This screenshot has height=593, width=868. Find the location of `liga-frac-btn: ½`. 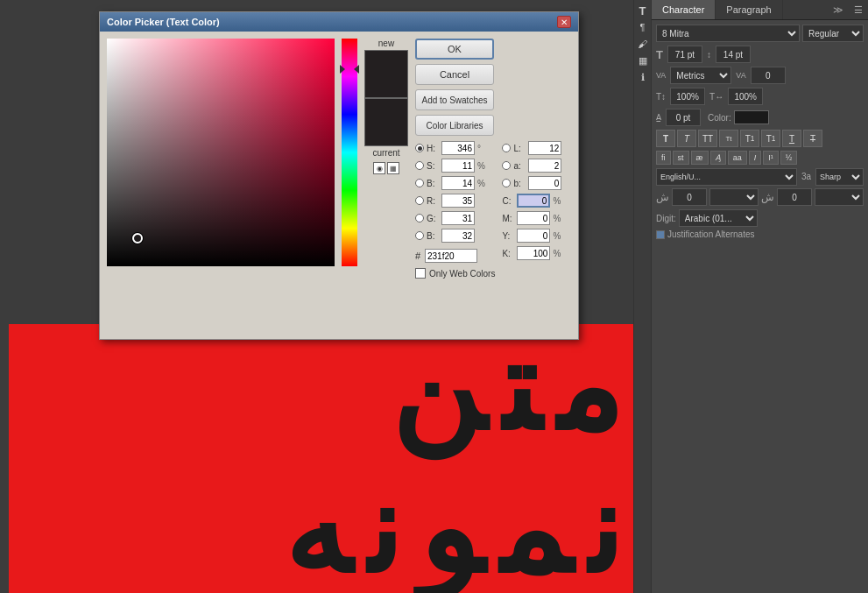

liga-frac-btn: ½ is located at coordinates (789, 158).